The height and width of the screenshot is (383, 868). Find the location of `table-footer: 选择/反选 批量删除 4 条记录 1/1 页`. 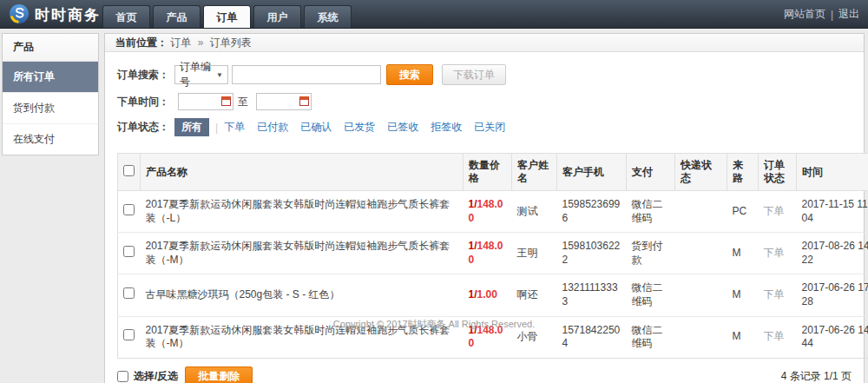

table-footer: 选择/反选 批量删除 4 条记录 1/1 页 is located at coordinates (484, 371).